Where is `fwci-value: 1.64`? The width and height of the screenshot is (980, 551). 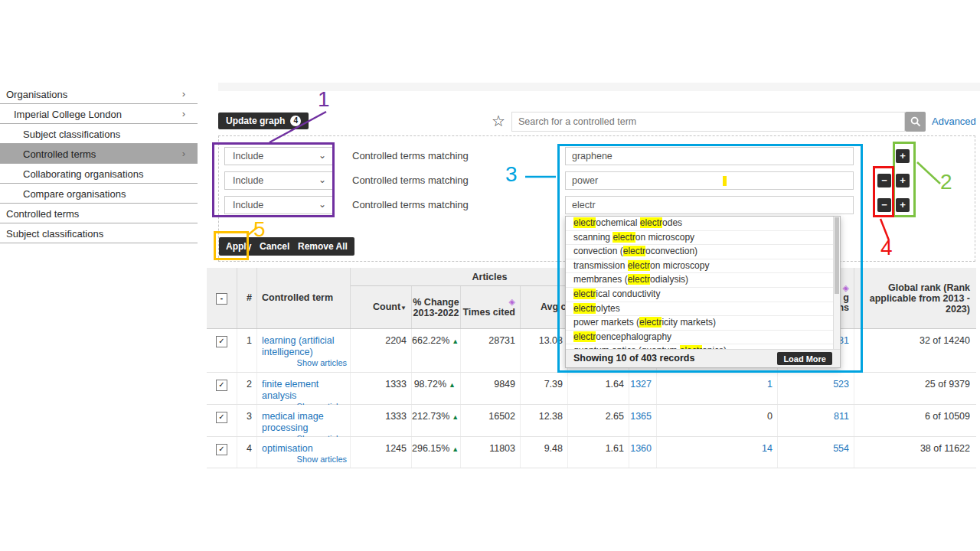 fwci-value: 1.64 is located at coordinates (615, 384).